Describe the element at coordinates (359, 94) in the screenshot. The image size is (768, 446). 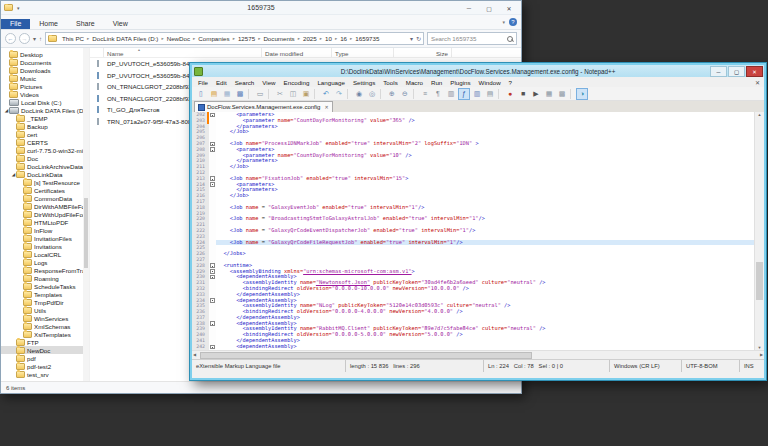
I see `find-icon: ◉` at that location.